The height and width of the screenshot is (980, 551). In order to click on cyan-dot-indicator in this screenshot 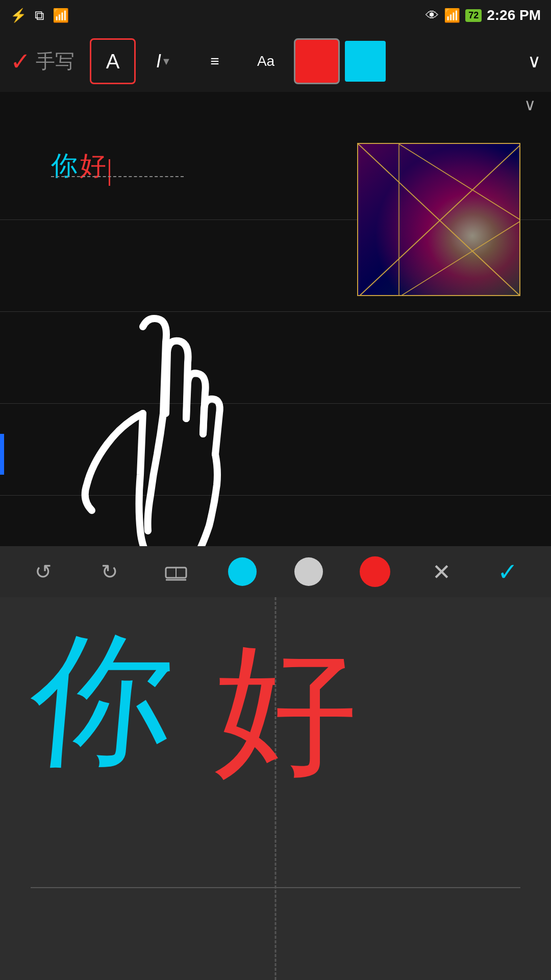, I will do `click(242, 572)`.